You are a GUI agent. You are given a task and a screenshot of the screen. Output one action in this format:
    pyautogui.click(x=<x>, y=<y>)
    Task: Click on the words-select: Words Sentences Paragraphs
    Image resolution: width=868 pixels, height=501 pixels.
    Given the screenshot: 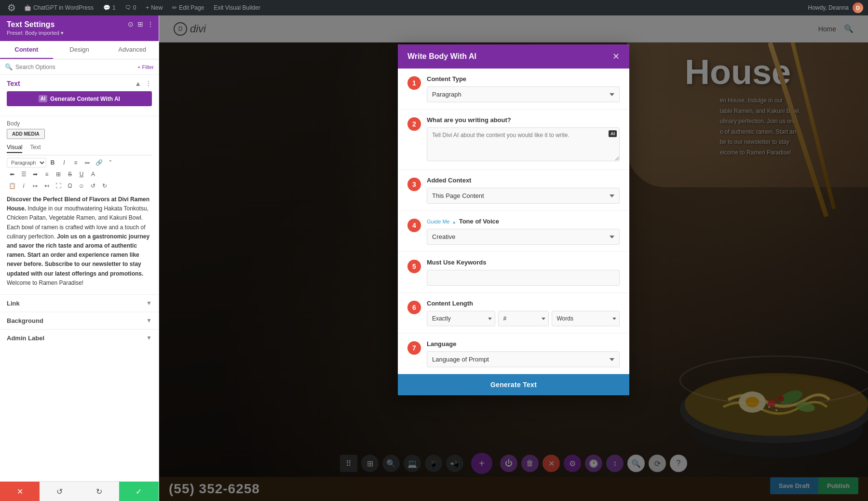 What is the action you would take?
    pyautogui.click(x=586, y=319)
    